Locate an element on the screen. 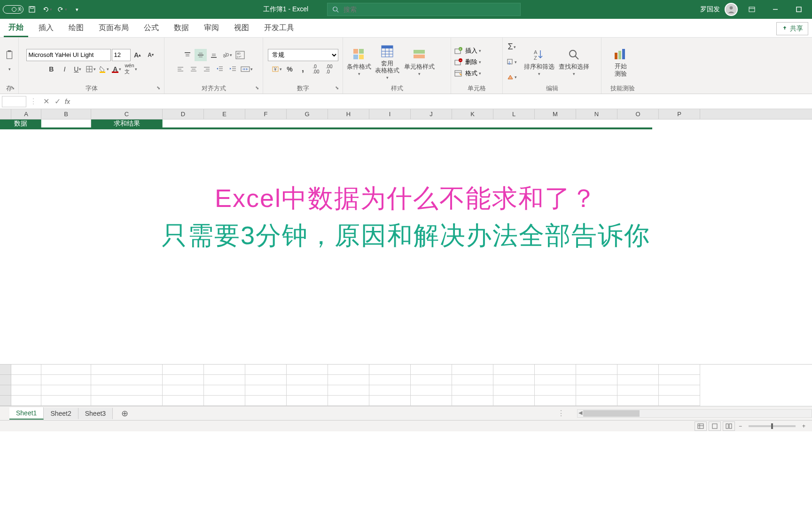 This screenshot has width=812, height=508. insert-cells-button: +插入▾ is located at coordinates (468, 51).